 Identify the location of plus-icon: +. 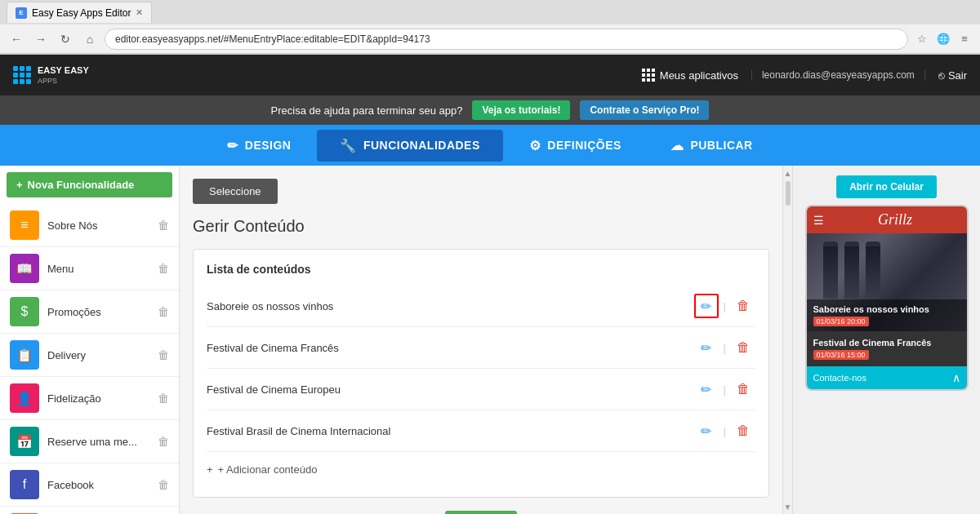
(210, 470).